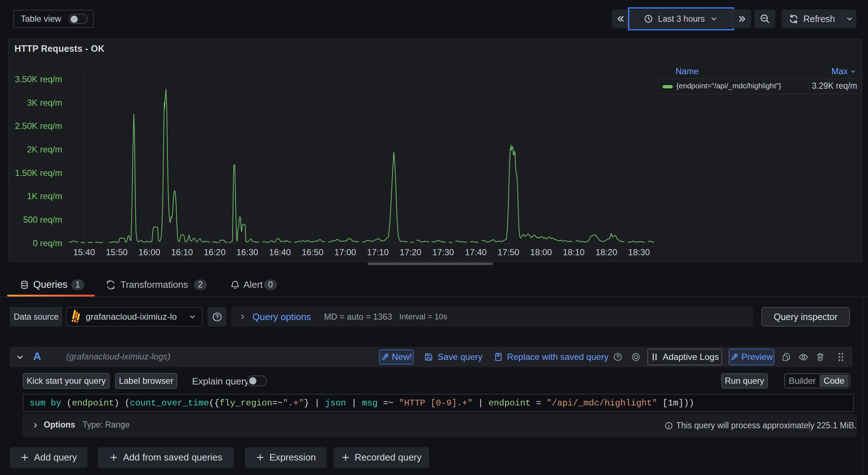  What do you see at coordinates (378, 252) in the screenshot?
I see `svg-text: 17:10` at bounding box center [378, 252].